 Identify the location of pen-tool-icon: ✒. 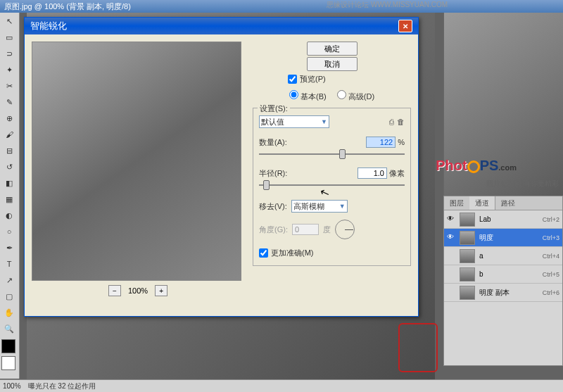
(9, 248).